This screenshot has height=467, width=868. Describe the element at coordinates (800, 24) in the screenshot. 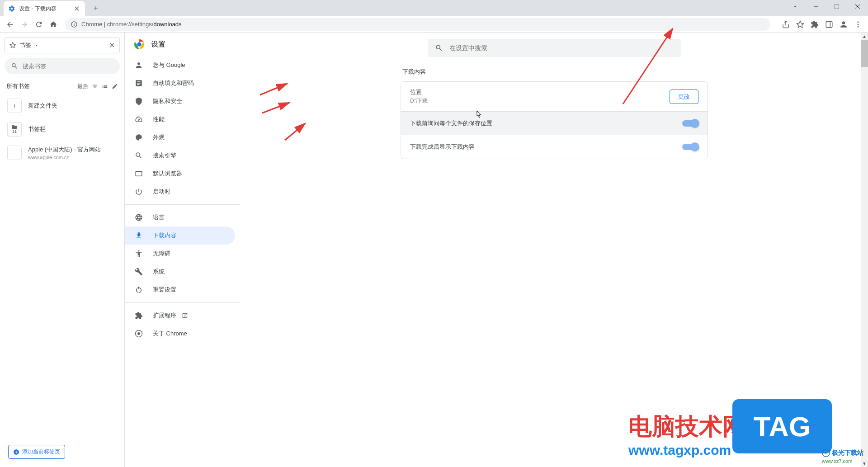

I see `bookmark-button` at that location.